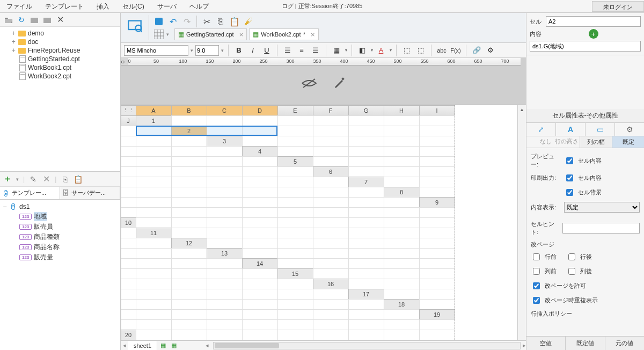 The width and height of the screenshot is (644, 350). I want to click on tab-server-ds: 🗄サーバデー..., so click(90, 193).